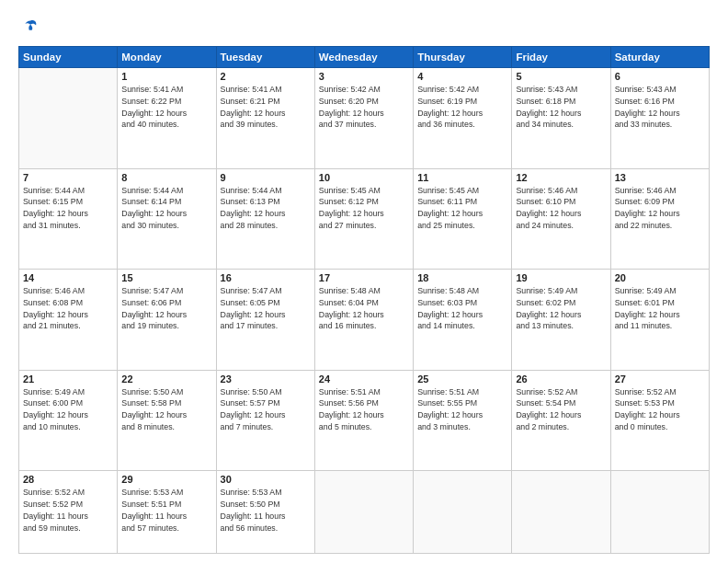  Describe the element at coordinates (167, 420) in the screenshot. I see `calendar-cell: 22Sunrise: 5:50 AMSunset: 5:58 PMDayligh…` at that location.